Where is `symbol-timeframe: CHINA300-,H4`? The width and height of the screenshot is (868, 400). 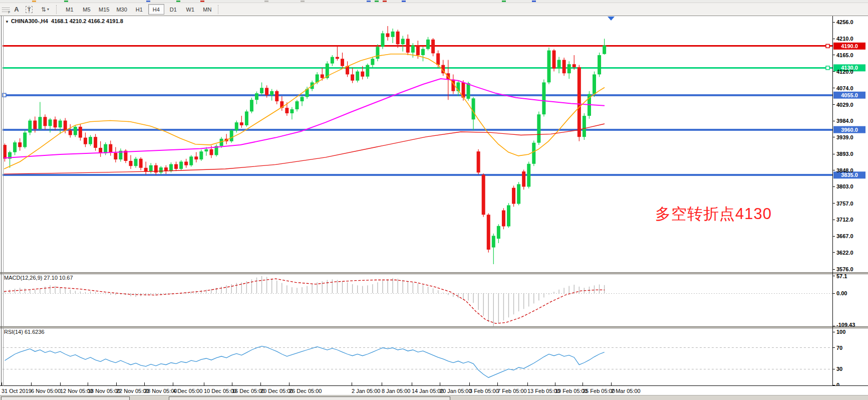 symbol-timeframe: CHINA300-,H4 is located at coordinates (30, 21).